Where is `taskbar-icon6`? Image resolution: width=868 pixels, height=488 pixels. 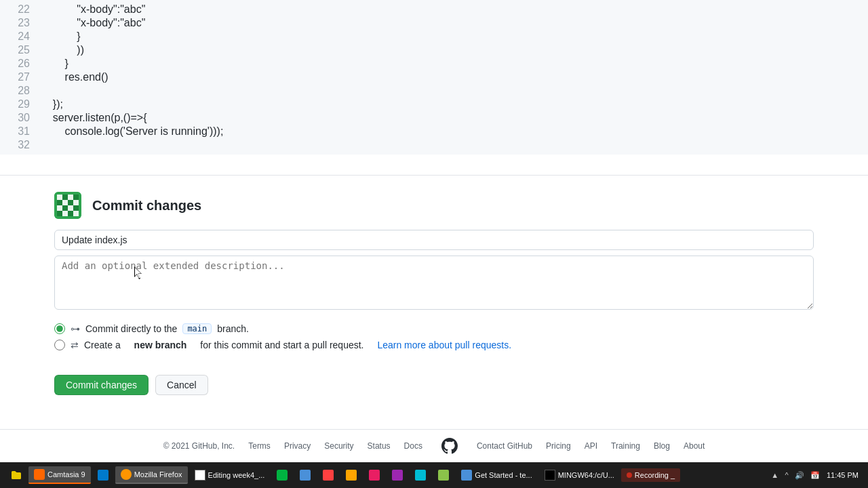 taskbar-icon6 is located at coordinates (397, 475).